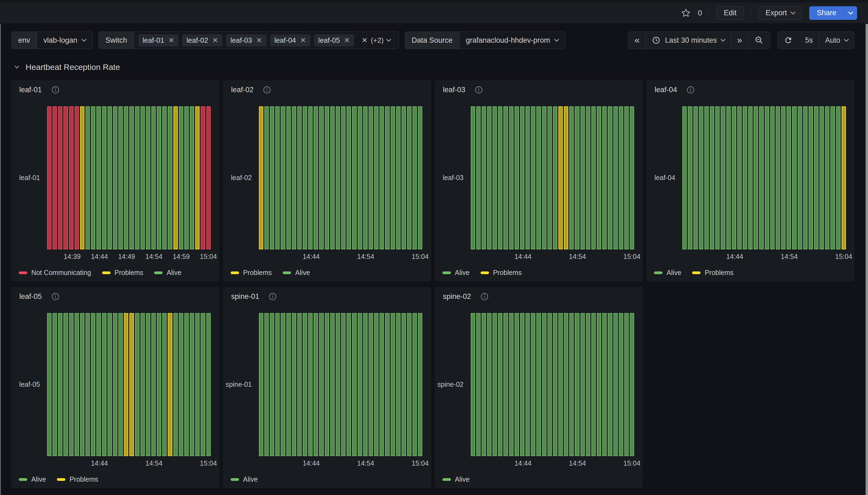  What do you see at coordinates (0, 249) in the screenshot?
I see `left-edge-scrollbar` at bounding box center [0, 249].